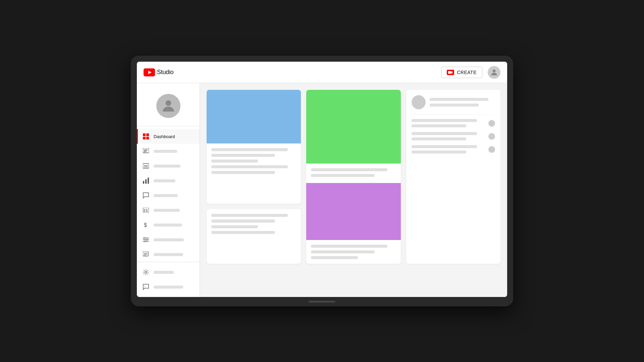 This screenshot has width=644, height=362. What do you see at coordinates (168, 181) in the screenshot?
I see `sidebar-item-analytics` at bounding box center [168, 181].